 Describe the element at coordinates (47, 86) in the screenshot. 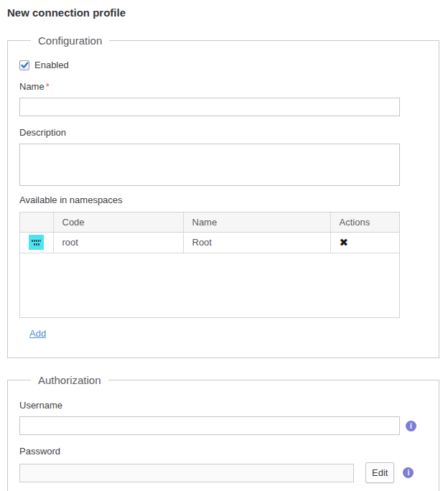

I see `required-asterisk: *` at that location.